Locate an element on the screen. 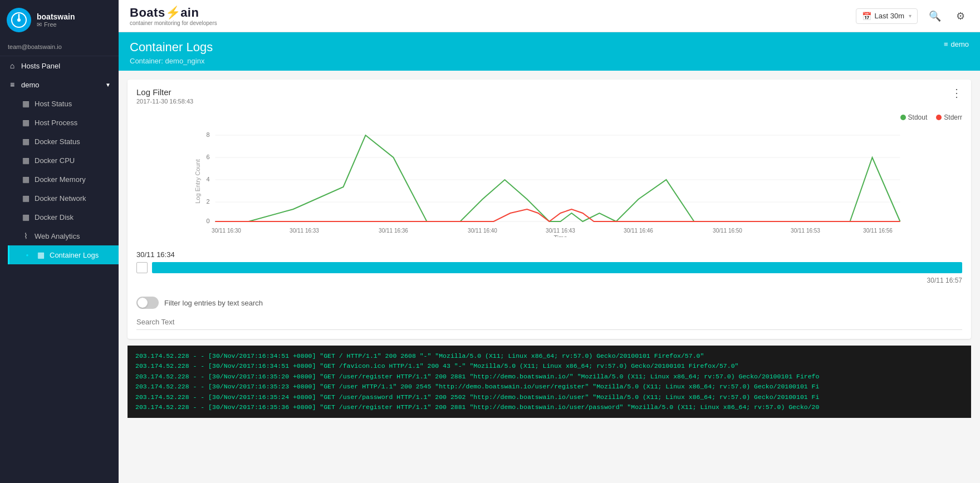 The width and height of the screenshot is (980, 483). dashboard-icon: ▦ is located at coordinates (26, 103).